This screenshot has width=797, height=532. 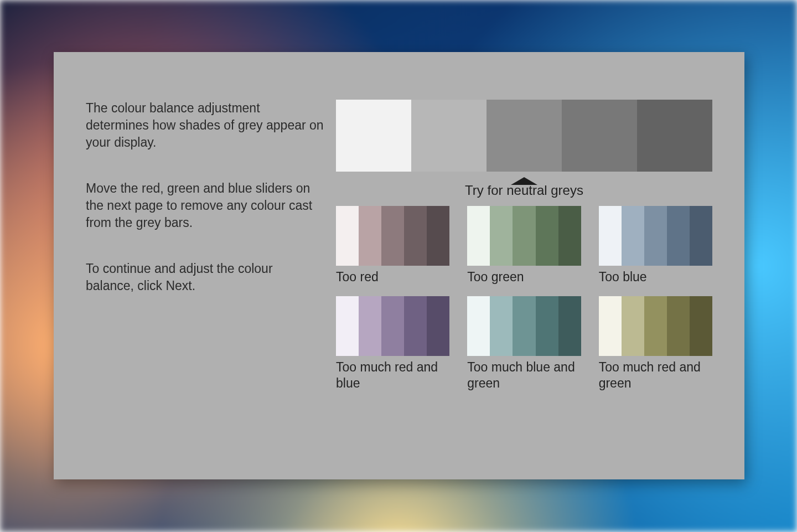 I want to click on neutral-pointer-label: Try for neutral greys, so click(x=524, y=190).